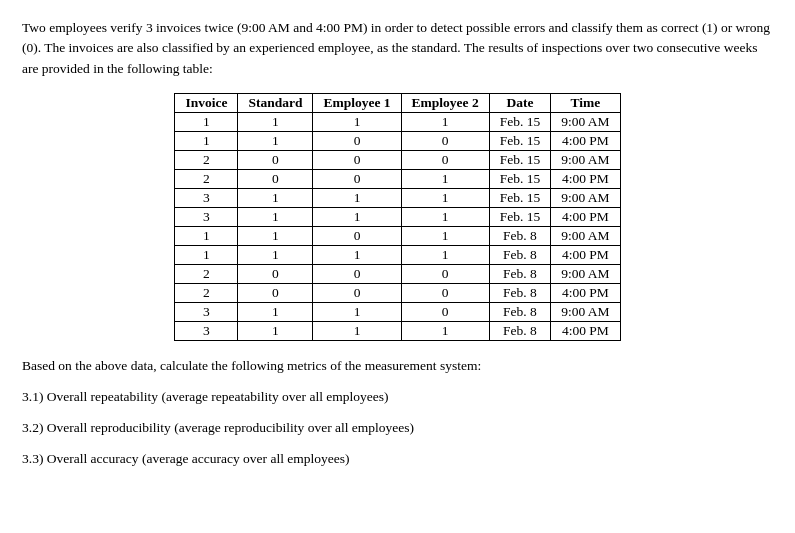 This screenshot has height=533, width=795. I want to click on table-row: 3111Feb. 84:00 PM, so click(398, 330).